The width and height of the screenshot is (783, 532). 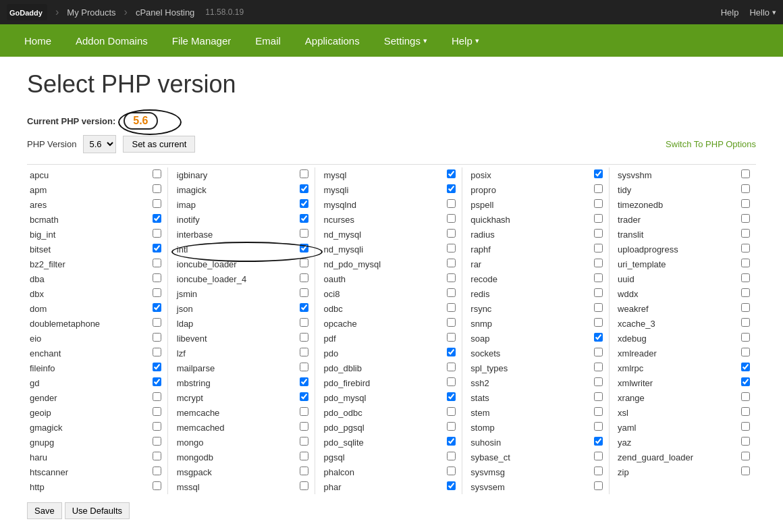 I want to click on nav-file-manager: File Manager, so click(x=202, y=41).